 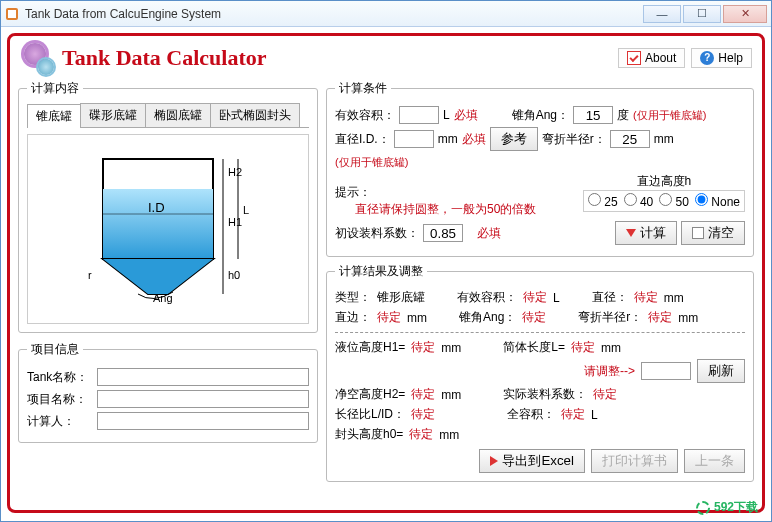 What do you see at coordinates (381, 272) in the screenshot?
I see `results-legend: 计算结果及调整` at bounding box center [381, 272].